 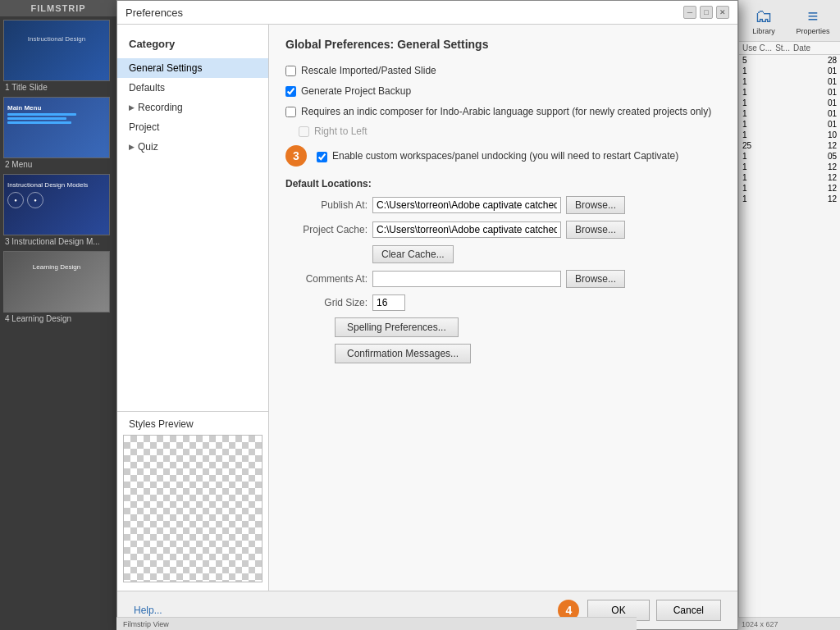 What do you see at coordinates (296, 156) in the screenshot?
I see `step-marker-3: 3` at bounding box center [296, 156].